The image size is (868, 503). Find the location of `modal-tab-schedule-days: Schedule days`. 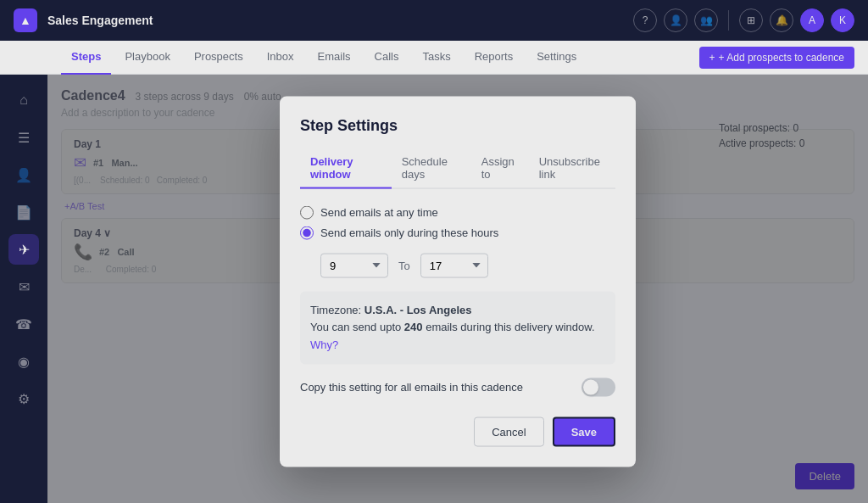

modal-tab-schedule-days: Schedule days is located at coordinates (431, 168).